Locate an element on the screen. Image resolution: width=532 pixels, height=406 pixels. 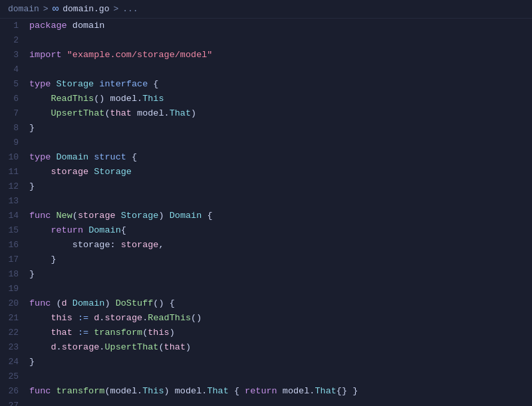
line-number: 6 is located at coordinates (15, 98).